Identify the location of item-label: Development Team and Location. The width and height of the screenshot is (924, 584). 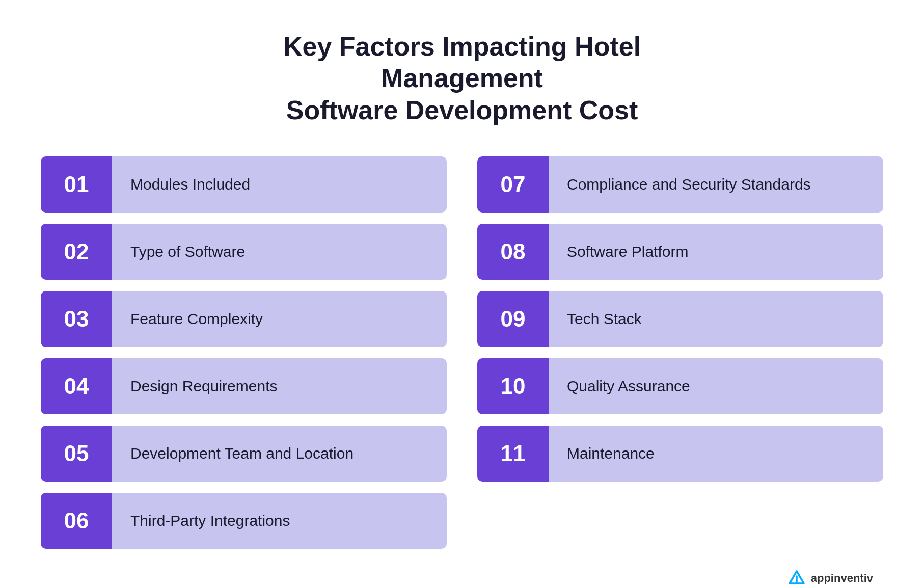
(279, 454).